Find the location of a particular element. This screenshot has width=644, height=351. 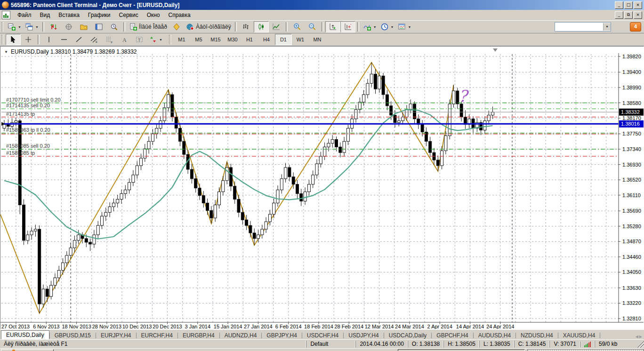

text-button: A is located at coordinates (124, 40).